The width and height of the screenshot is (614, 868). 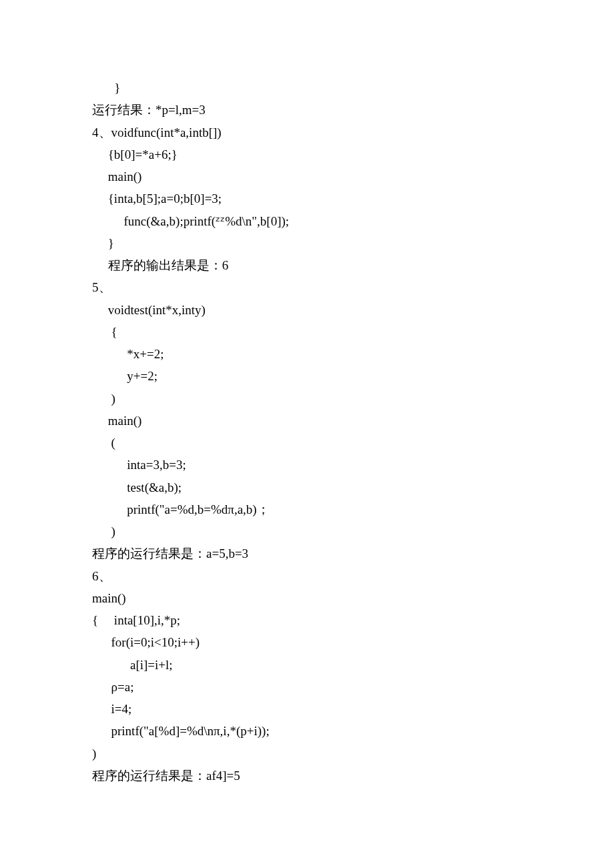 What do you see at coordinates (306, 332) in the screenshot?
I see `code-line: {` at bounding box center [306, 332].